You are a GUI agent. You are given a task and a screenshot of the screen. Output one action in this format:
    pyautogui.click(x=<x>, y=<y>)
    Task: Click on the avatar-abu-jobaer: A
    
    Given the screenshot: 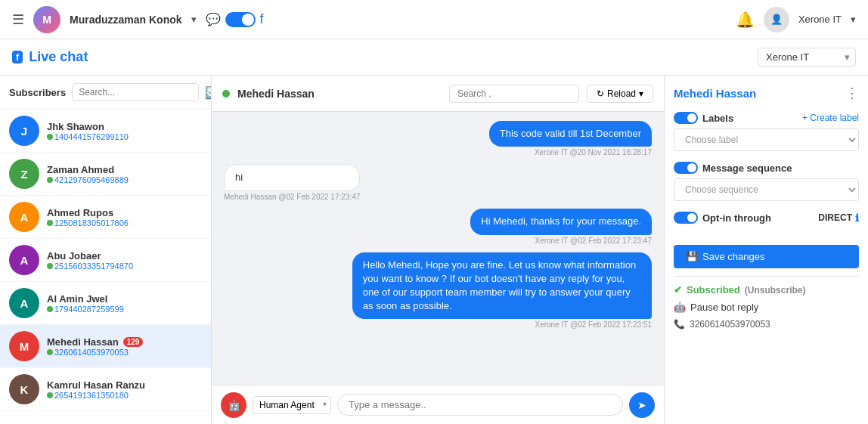 What is the action you would take?
    pyautogui.click(x=24, y=260)
    